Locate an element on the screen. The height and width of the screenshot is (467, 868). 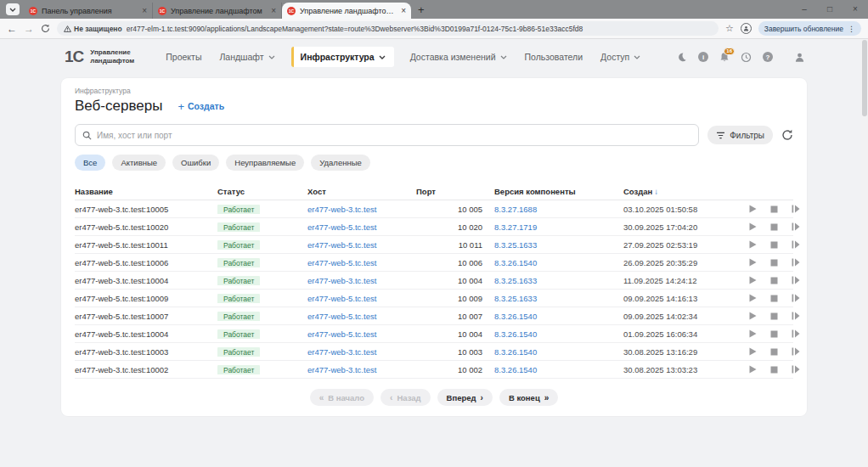
table-row: er477-web-5.tc.test:10011 Работает er477… is located at coordinates (434, 245).